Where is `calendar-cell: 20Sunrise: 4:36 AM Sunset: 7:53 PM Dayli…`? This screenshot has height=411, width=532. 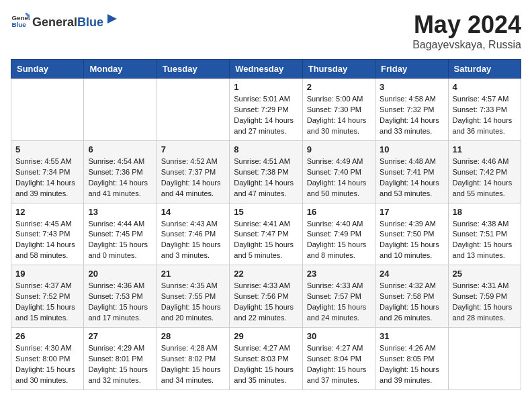
calendar-cell: 20Sunrise: 4:36 AM Sunset: 7:53 PM Dayli… is located at coordinates (120, 297).